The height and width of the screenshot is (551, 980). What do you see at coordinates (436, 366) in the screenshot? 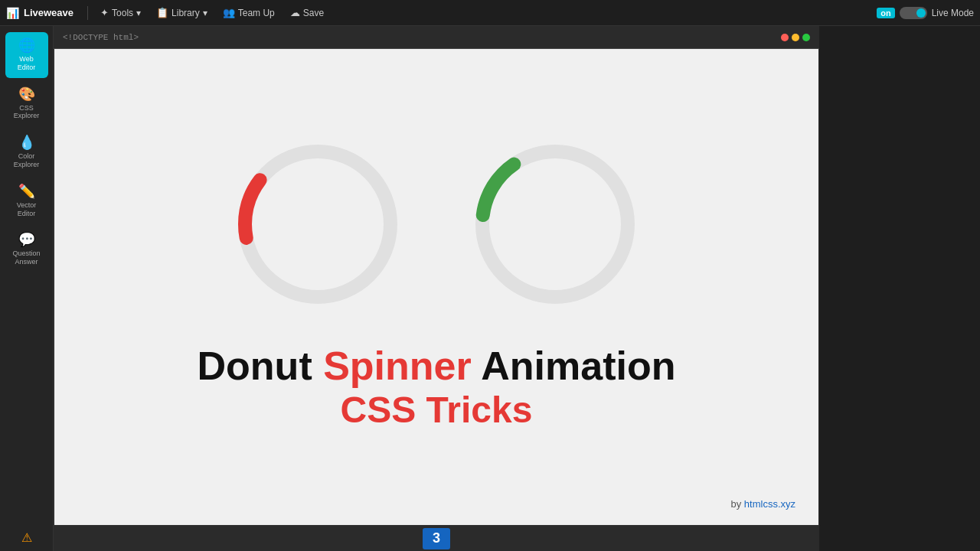
I see `main-heading: Donut Spinner Animation` at bounding box center [436, 366].